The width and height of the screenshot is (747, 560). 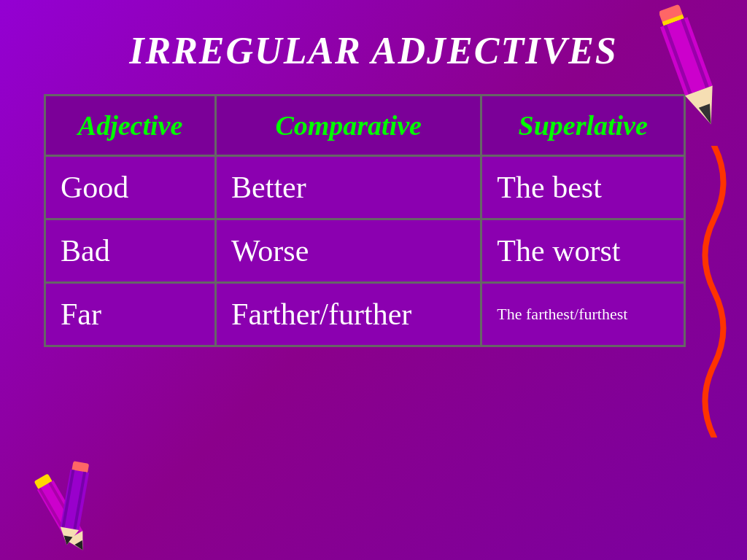 I want to click on adjective-far: Far, so click(x=131, y=315).